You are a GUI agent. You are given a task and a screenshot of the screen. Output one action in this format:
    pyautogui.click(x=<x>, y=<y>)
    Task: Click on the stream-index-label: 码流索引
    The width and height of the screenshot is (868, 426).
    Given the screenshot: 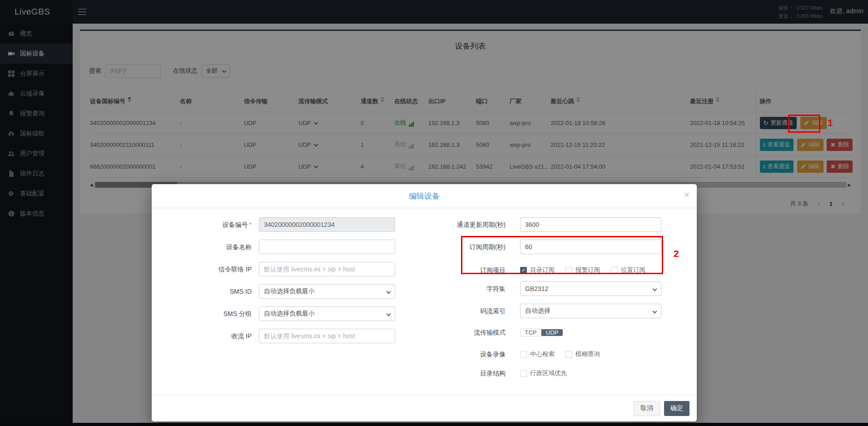 What is the action you would take?
    pyautogui.click(x=456, y=311)
    